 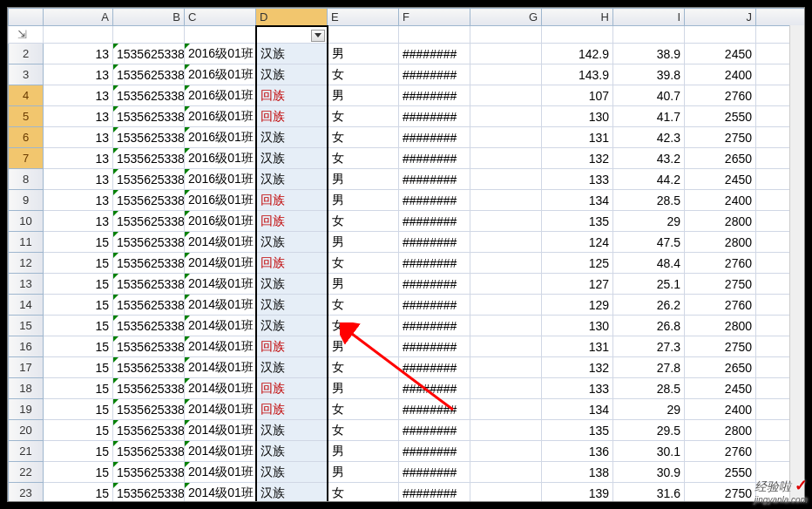 I want to click on row-header: 16, so click(x=26, y=347).